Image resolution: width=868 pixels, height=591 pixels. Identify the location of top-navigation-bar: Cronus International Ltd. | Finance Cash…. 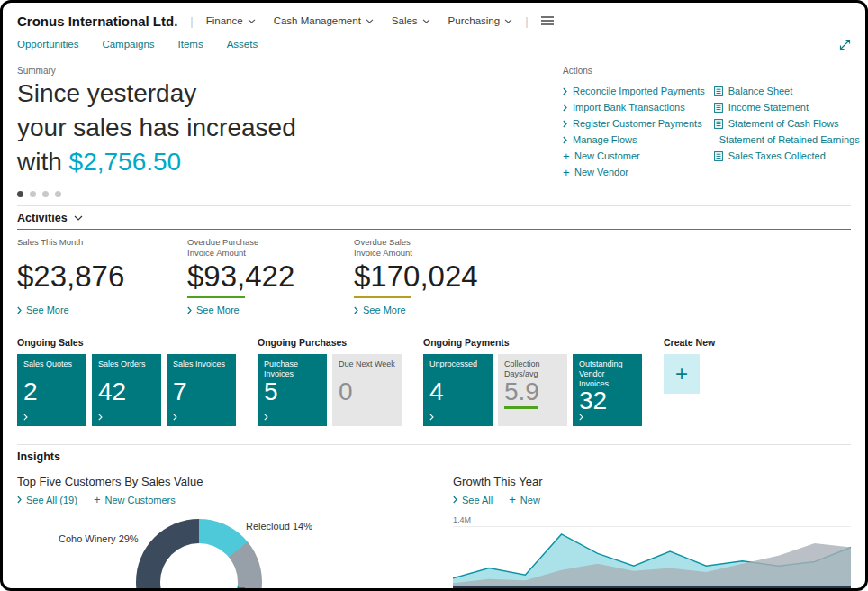
(434, 21).